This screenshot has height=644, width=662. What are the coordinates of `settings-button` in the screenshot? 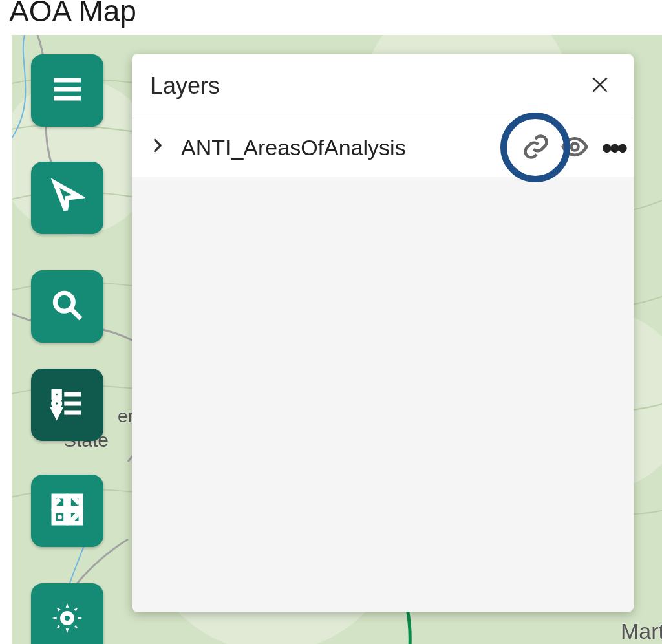 It's located at (67, 614).